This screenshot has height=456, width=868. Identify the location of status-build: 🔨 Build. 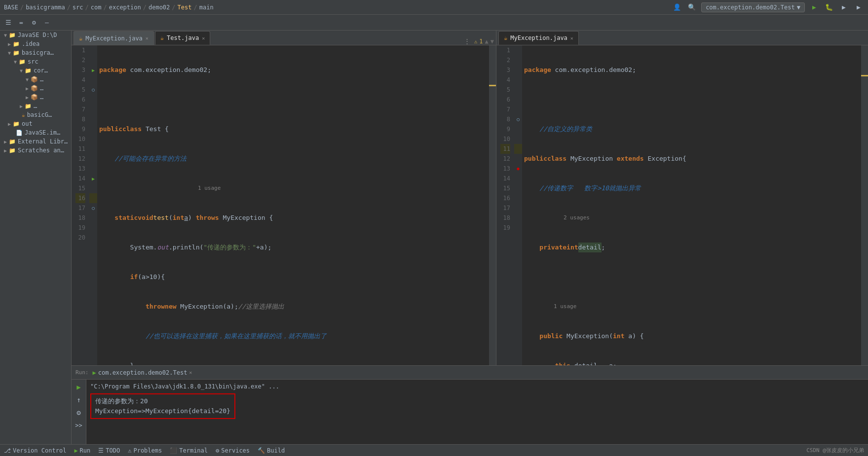
(271, 451).